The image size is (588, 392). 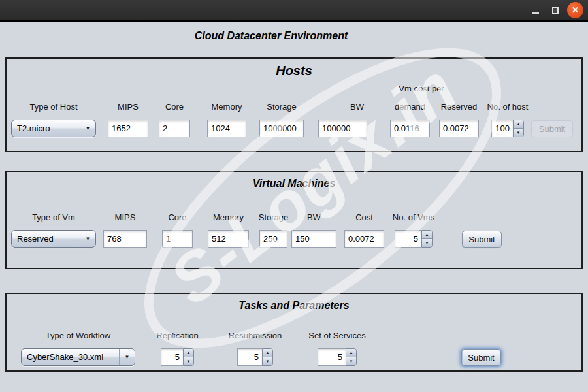 I want to click on vm-core-input, so click(x=178, y=239).